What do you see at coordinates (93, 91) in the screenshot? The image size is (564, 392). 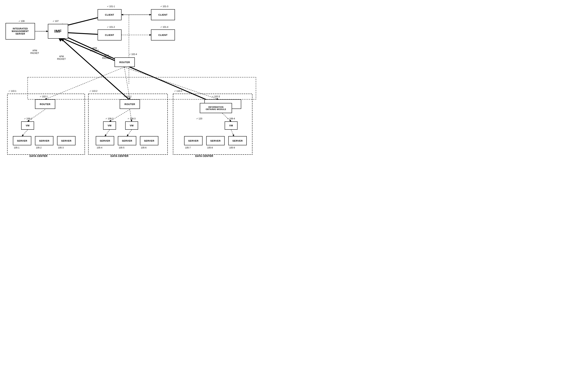 I see `ref-110-2: ⤶ 110-2` at bounding box center [93, 91].